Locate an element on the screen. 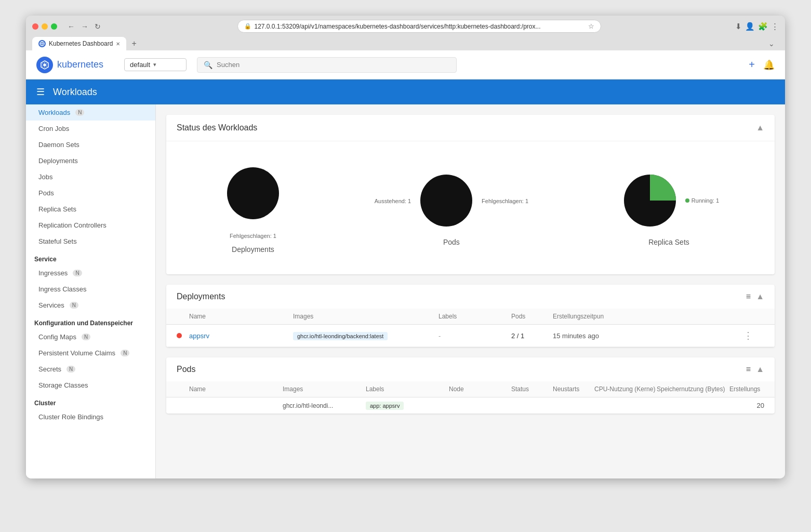  sidebar-item-deployments: Deployments is located at coordinates (90, 161).